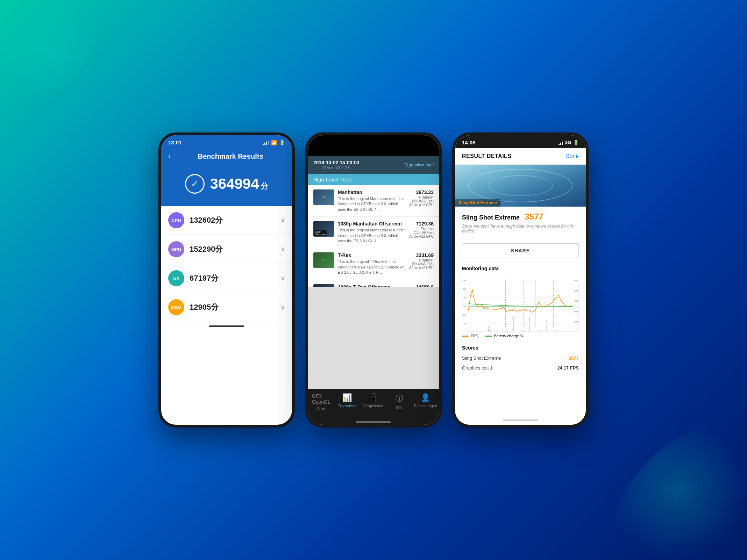 This screenshot has width=747, height=560. What do you see at coordinates (421, 260) in the screenshot?
I see `trex-score-unit: Frames*` at bounding box center [421, 260].